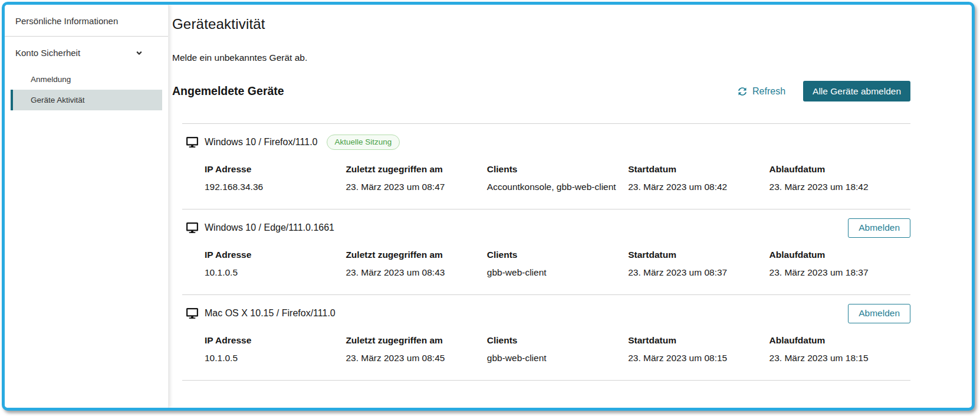 The image size is (980, 416). I want to click on page-description: Melde ein unbekanntes Gerät ab., so click(541, 58).